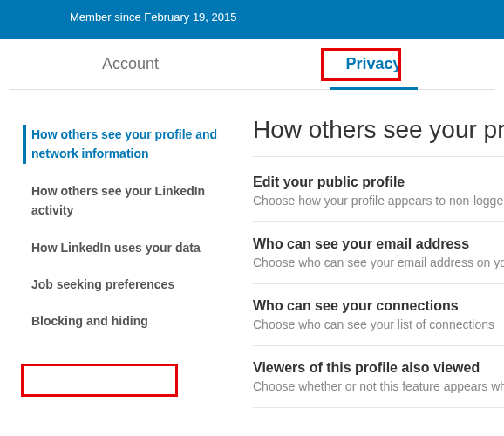  What do you see at coordinates (131, 65) in the screenshot?
I see `tab-account: Account` at bounding box center [131, 65].